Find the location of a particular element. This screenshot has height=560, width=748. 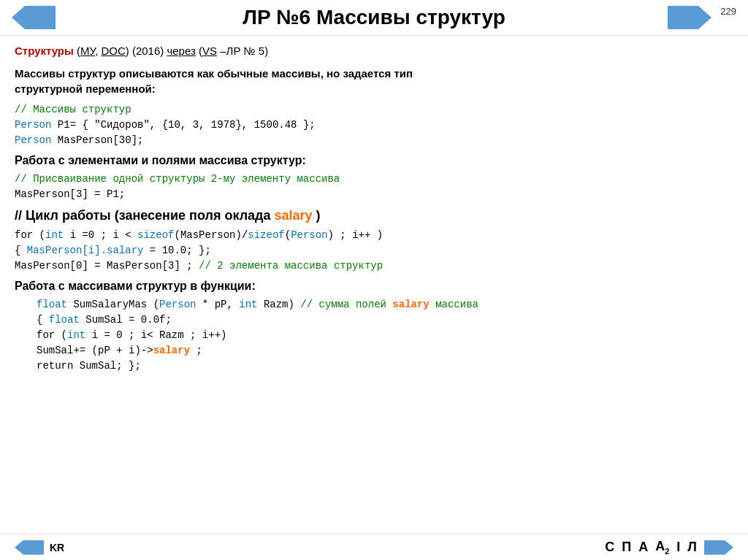

prev-nav-arrow is located at coordinates (34, 18).